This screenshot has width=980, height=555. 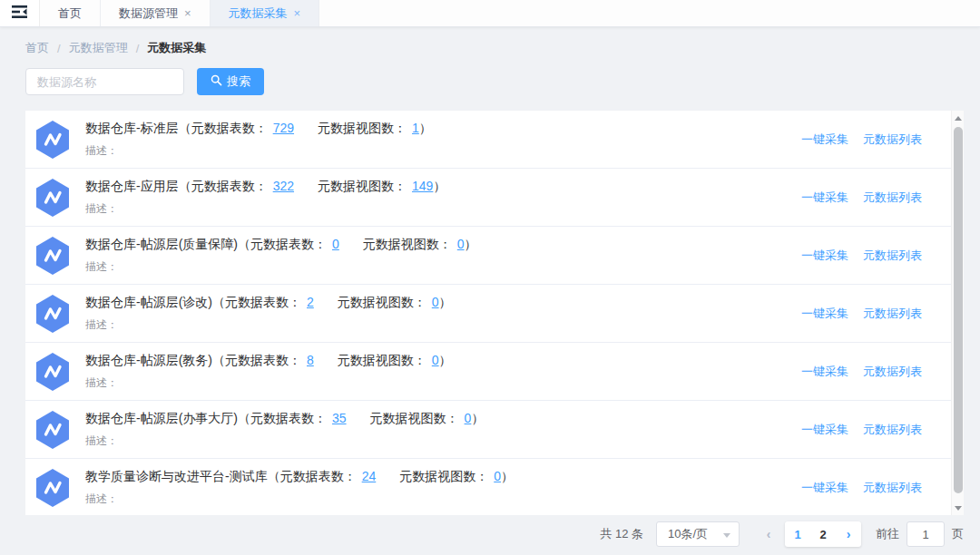 What do you see at coordinates (488, 198) in the screenshot?
I see `datasource-row: 数据仓库-应用层 （ 元数据表数： 322 元数据视图数： 149 ） 描述： …` at bounding box center [488, 198].